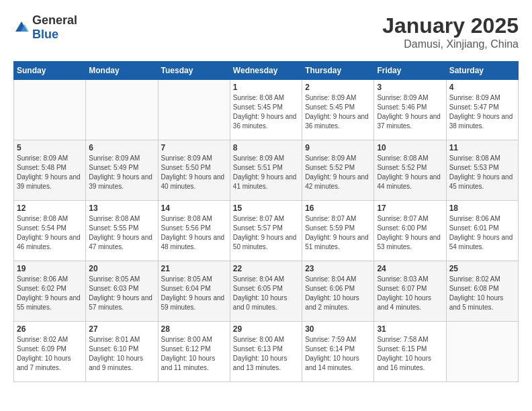  What do you see at coordinates (122, 354) in the screenshot?
I see `day-info: Sunrise: 8:01 AM Sunset: 6:10 PM Dayligh…` at bounding box center [122, 354].